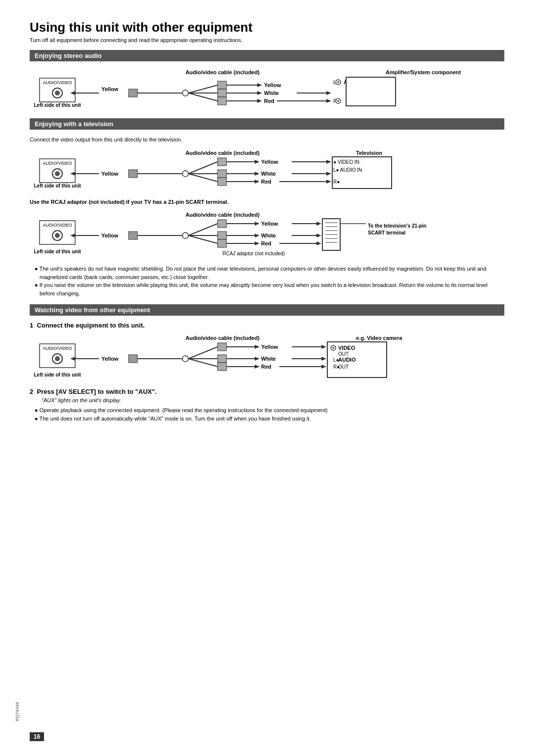  What do you see at coordinates (257, 358) in the screenshot?
I see `watching-diagram-svg: Audio/video cable (included) e.g. Video …` at bounding box center [257, 358].